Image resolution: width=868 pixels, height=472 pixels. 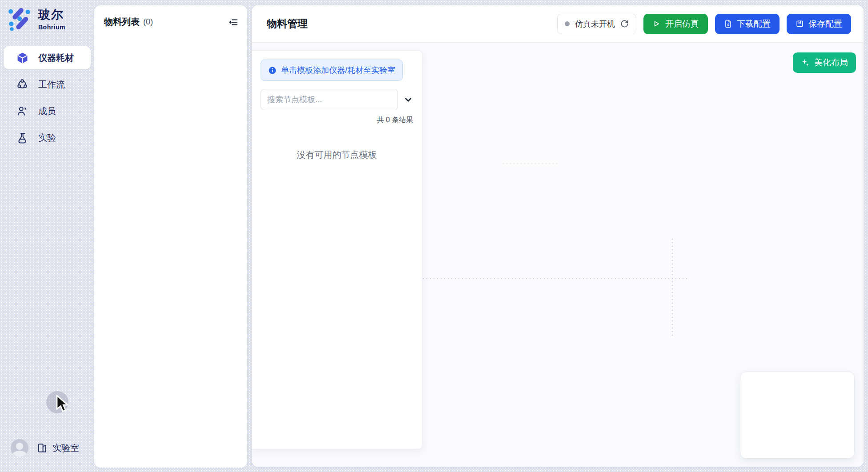 What do you see at coordinates (45, 448) in the screenshot?
I see `sidebar-user-row: 实验室` at bounding box center [45, 448].